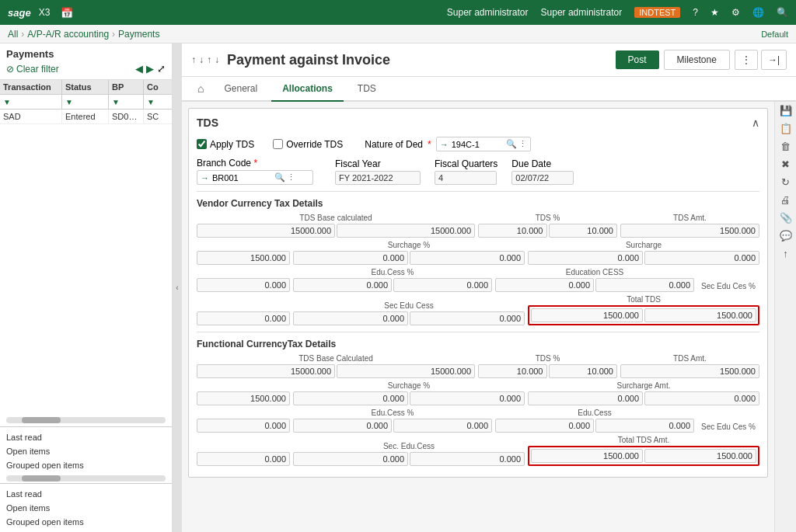  I want to click on vendor-sc-val2, so click(351, 258).